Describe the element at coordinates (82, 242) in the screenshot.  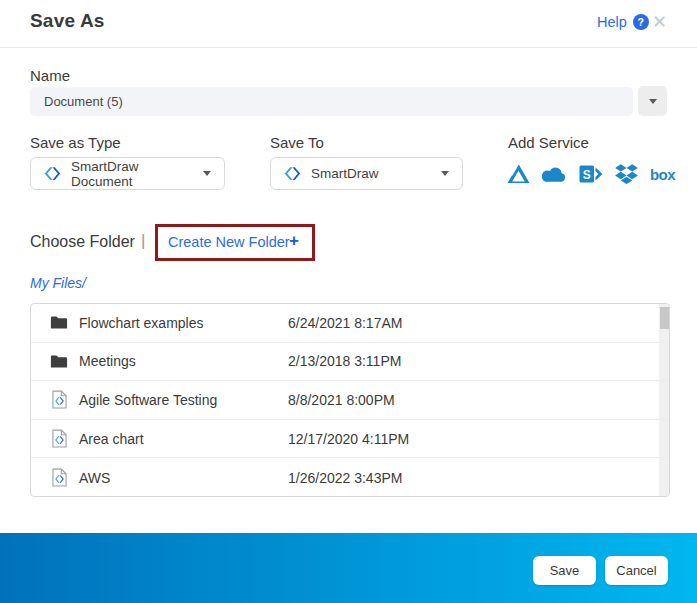
I see `choose-folder-label: Choose Folder` at that location.